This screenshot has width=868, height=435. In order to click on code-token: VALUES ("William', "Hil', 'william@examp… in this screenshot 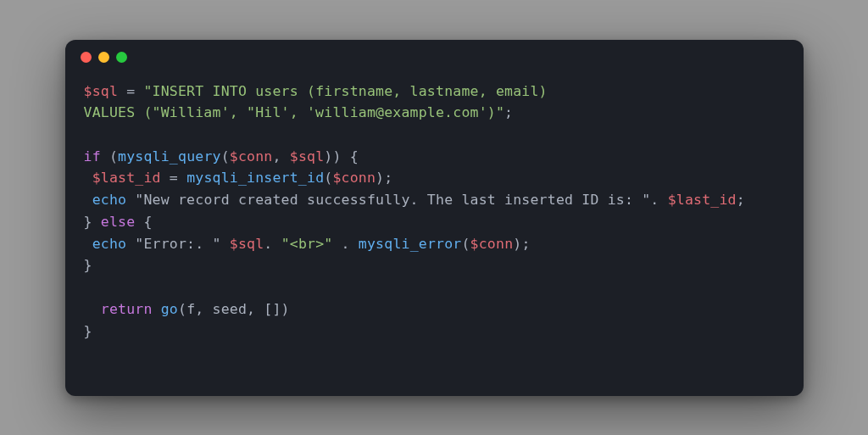, I will do `click(295, 112)`.